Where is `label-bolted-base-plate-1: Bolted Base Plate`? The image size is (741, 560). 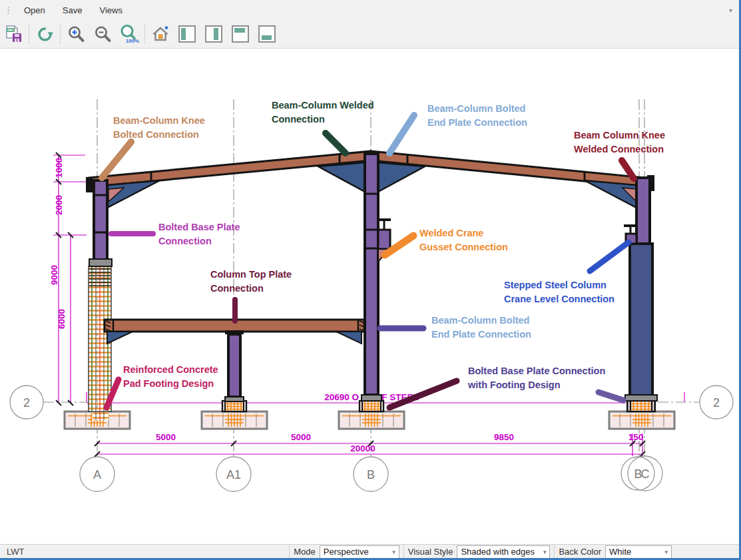 label-bolted-base-plate-1: Bolted Base Plate is located at coordinates (200, 227).